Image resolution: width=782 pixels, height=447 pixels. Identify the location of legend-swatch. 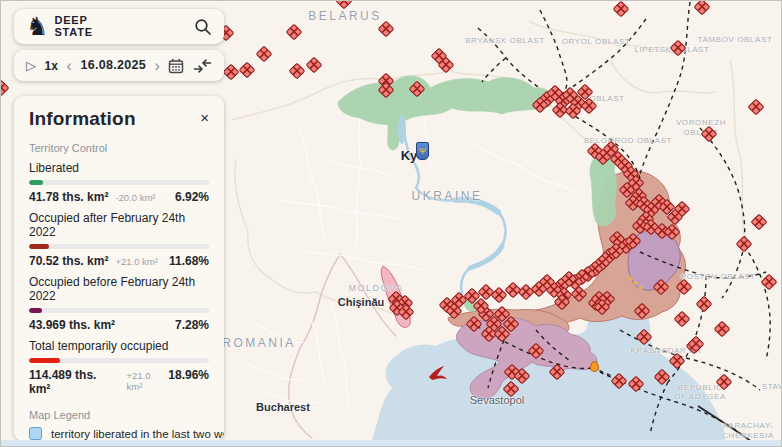
(36, 434).